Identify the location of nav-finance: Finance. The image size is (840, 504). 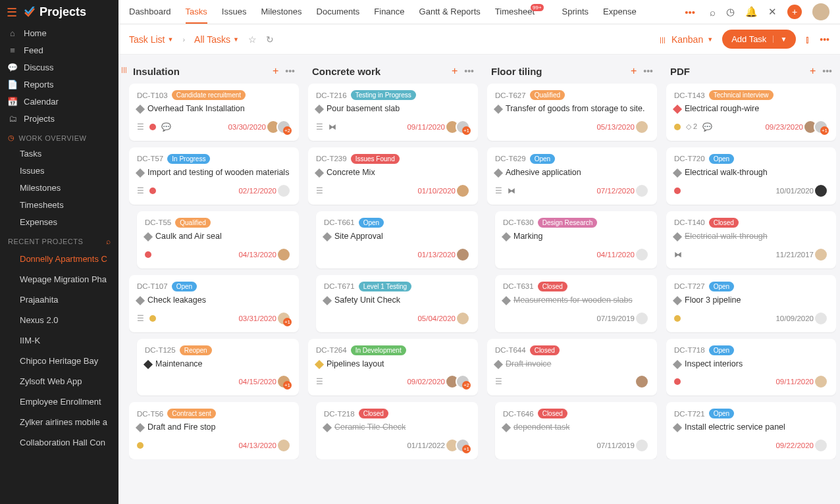
(389, 12).